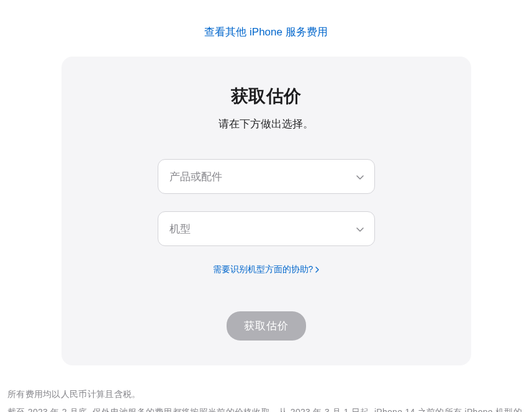 The height and width of the screenshot is (412, 532). I want to click on product-select-placeholder: 产品或配件, so click(196, 176).